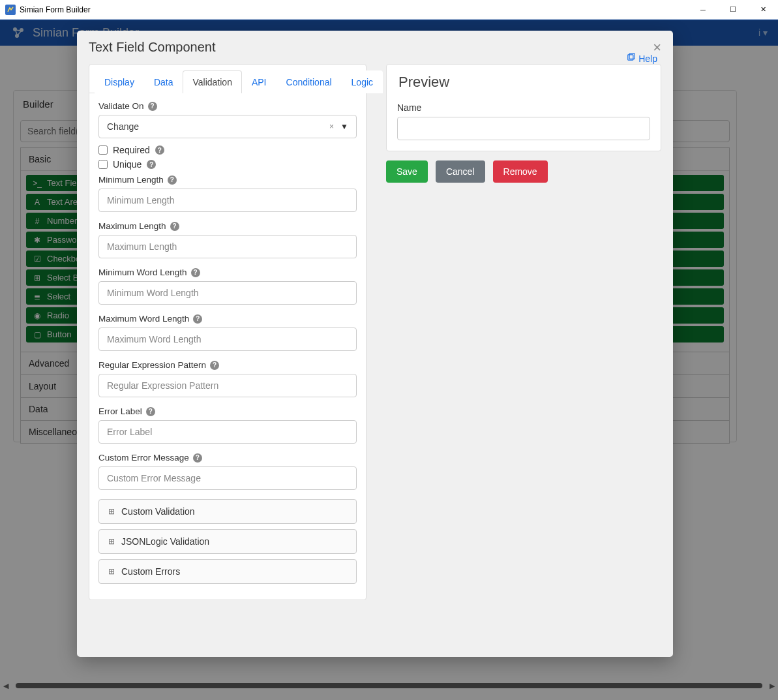 The height and width of the screenshot is (700, 778). Describe the element at coordinates (460, 172) in the screenshot. I see `cancel-button: Cancel` at that location.